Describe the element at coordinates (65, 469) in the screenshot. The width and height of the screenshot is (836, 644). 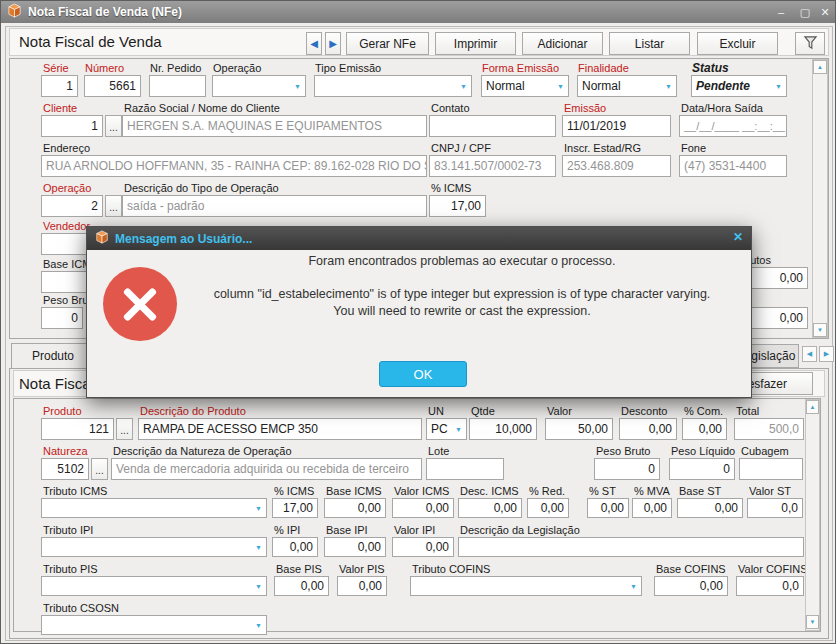
I see `natureza-field: 5102` at that location.